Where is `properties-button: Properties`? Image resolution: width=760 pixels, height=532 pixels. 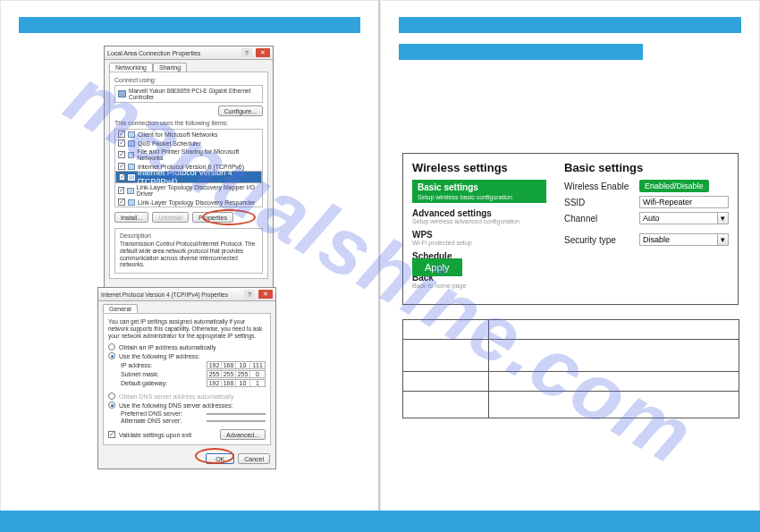
properties-button: Properties is located at coordinates (213, 217).